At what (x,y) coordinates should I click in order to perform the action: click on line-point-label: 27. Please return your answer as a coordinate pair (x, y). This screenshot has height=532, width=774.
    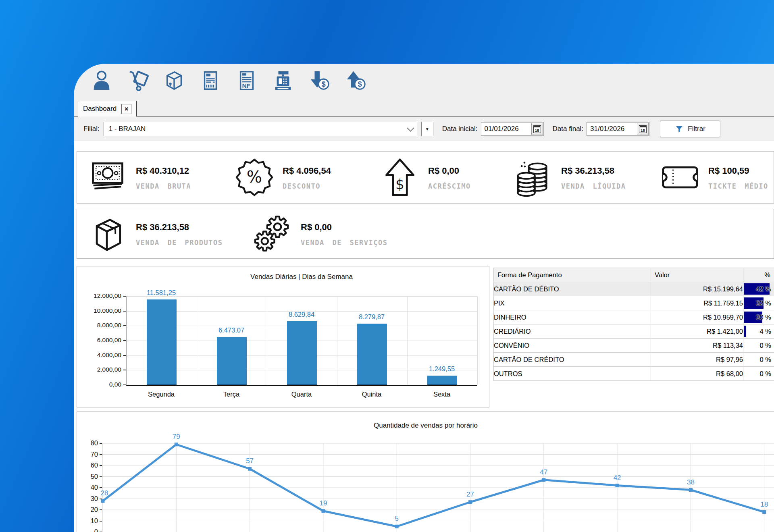
    Looking at the image, I should click on (470, 494).